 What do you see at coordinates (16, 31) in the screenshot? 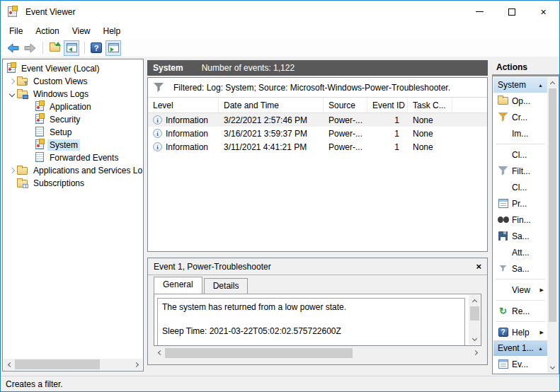
I see `menu-file: File` at bounding box center [16, 31].